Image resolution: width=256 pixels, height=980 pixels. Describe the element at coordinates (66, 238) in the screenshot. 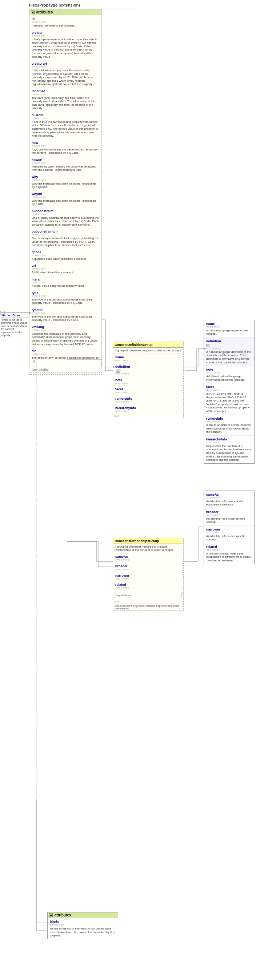

I see `field-pubconstrainturi: pubconstrainturi ○○○○○○○○ One or many co…` at that location.